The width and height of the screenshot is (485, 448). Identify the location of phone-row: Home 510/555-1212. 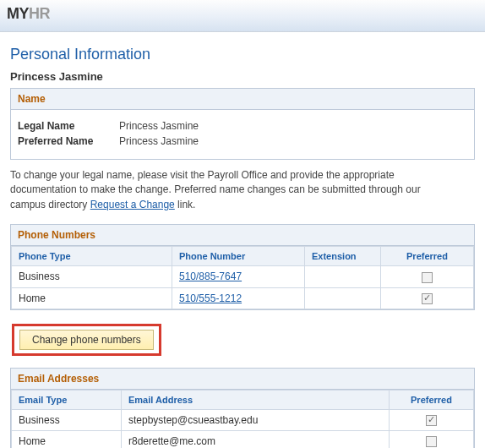
(243, 298).